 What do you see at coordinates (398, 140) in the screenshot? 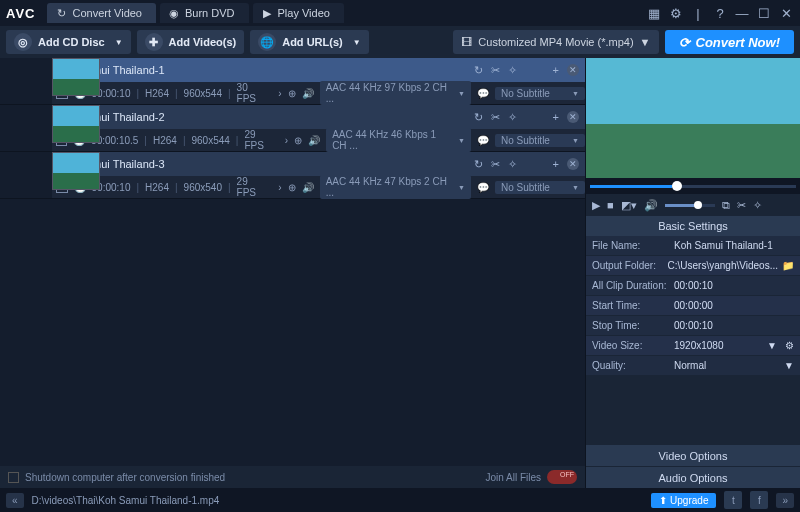
I see `audio-select: AAC 44 KHz 46 Kbps 1 CH ...▼` at bounding box center [398, 140].